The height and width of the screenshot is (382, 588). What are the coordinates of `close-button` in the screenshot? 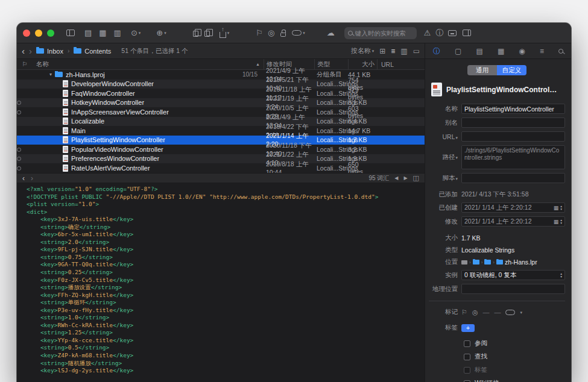 It's located at (27, 33).